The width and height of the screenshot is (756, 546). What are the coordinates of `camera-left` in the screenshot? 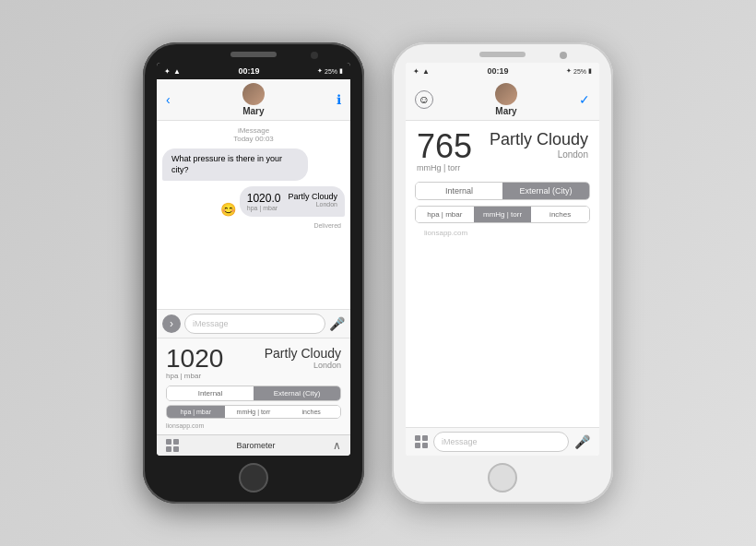 It's located at (314, 55).